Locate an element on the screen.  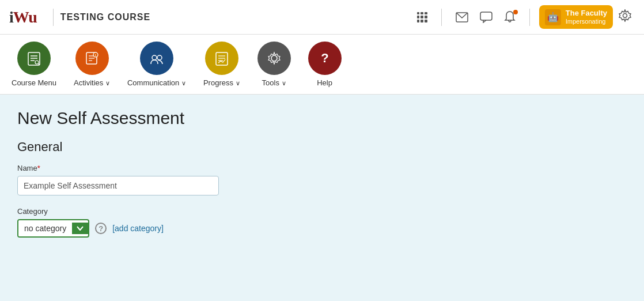
nav-help: ? Help is located at coordinates (325, 65).